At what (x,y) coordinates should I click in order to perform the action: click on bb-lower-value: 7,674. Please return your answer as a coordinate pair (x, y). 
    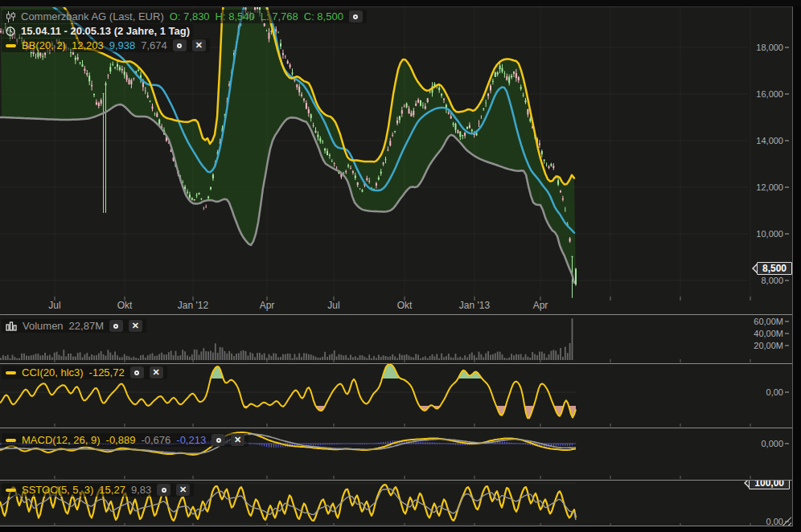
    Looking at the image, I should click on (154, 45).